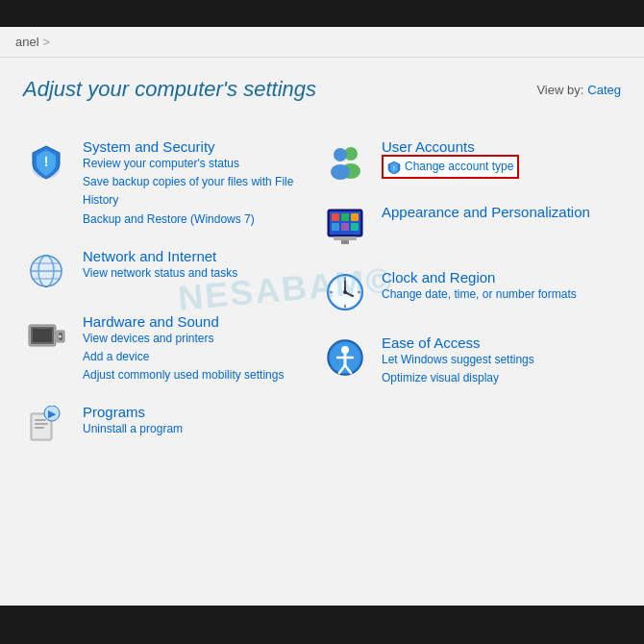 The width and height of the screenshot is (644, 644). Describe the element at coordinates (160, 265) in the screenshot. I see `network-internet-text: Network and Internet View network status…` at that location.